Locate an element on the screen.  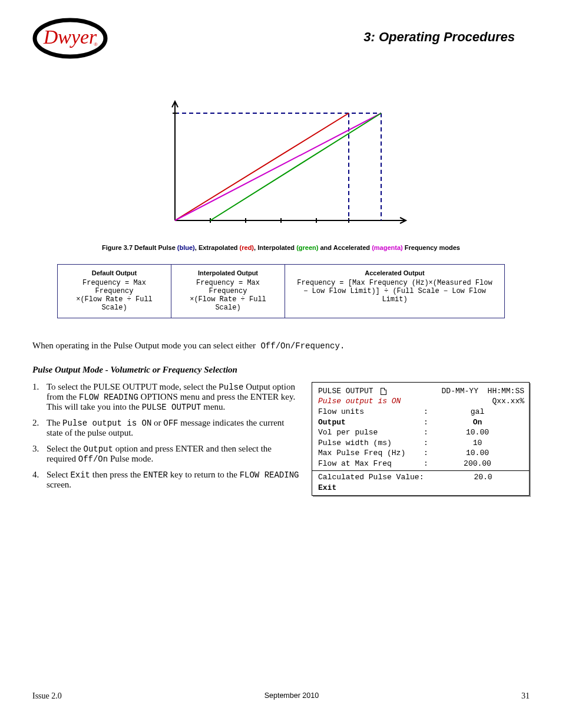
v-mpf: 10.00 is located at coordinates (477, 453).